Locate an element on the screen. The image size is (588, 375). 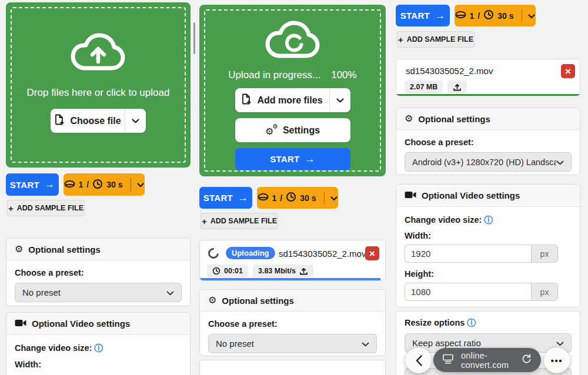
uploading-file-row: Uploading sd1543035052_2.mov × 00:01 3.8… is located at coordinates (293, 260).